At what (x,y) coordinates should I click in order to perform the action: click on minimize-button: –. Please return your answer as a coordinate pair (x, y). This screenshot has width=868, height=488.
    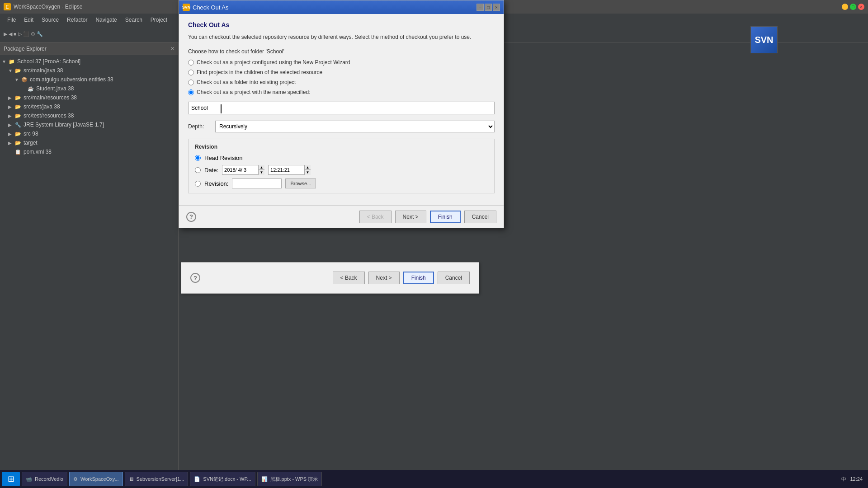
    Looking at the image, I should click on (845, 7).